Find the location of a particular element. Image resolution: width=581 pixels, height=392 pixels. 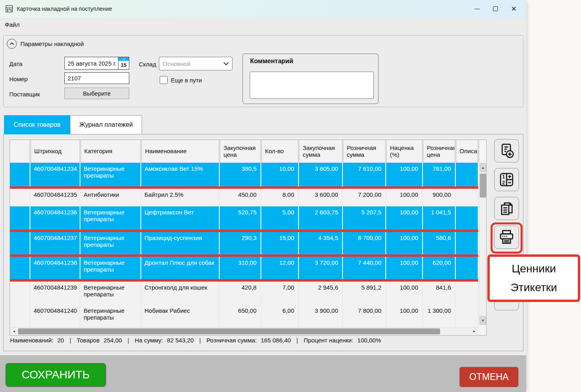

cell-barcode: 4607004841234 is located at coordinates (55, 174).